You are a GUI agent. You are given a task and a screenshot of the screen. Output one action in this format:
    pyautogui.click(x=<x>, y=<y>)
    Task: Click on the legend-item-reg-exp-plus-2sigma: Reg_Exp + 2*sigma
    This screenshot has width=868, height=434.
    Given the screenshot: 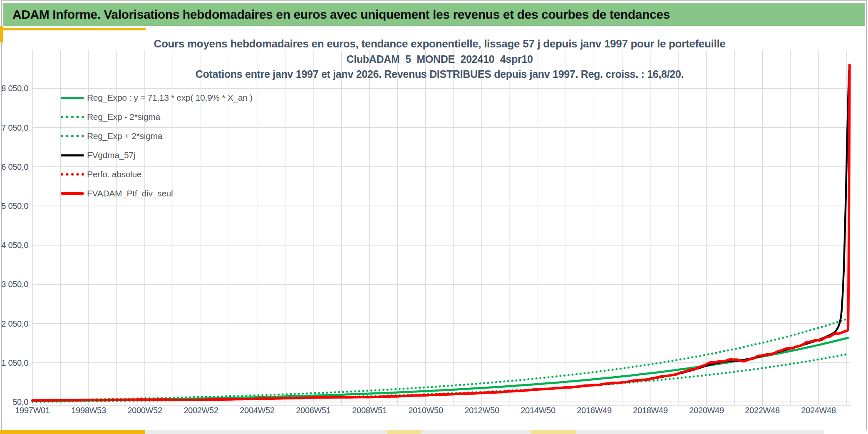 What is the action you would take?
    pyautogui.click(x=156, y=136)
    